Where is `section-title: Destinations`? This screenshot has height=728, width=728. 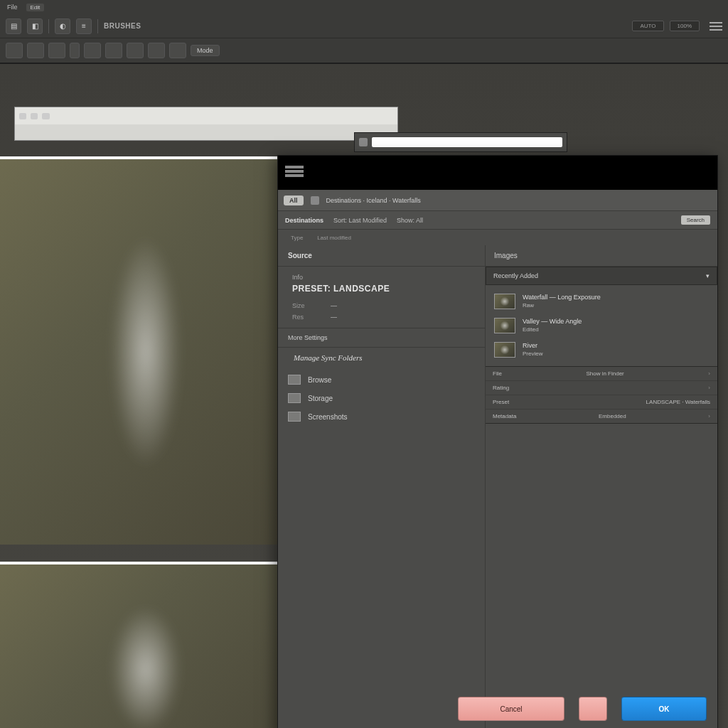
section-title: Destinations is located at coordinates (304, 220).